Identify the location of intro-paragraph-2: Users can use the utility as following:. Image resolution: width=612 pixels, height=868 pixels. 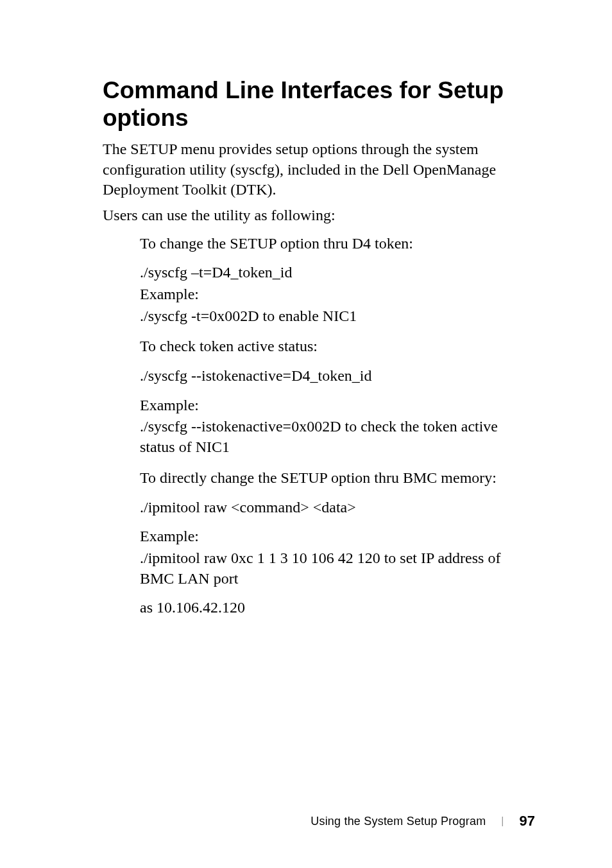
(319, 216).